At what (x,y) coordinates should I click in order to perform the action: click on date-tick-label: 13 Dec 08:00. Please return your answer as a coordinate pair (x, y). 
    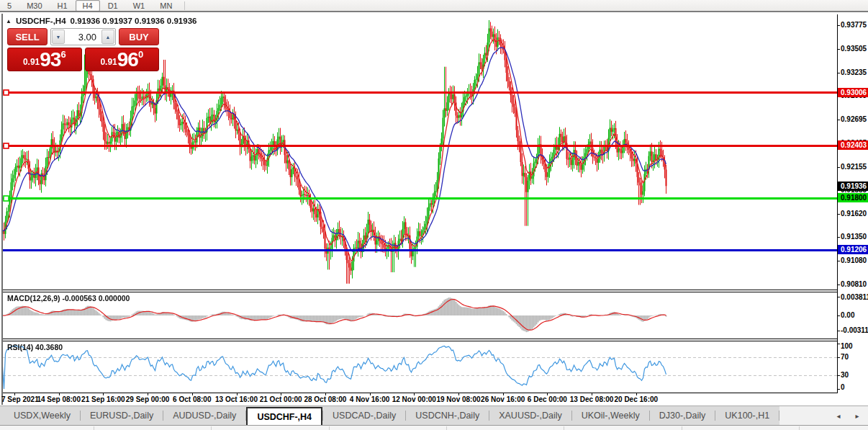
    Looking at the image, I should click on (592, 399).